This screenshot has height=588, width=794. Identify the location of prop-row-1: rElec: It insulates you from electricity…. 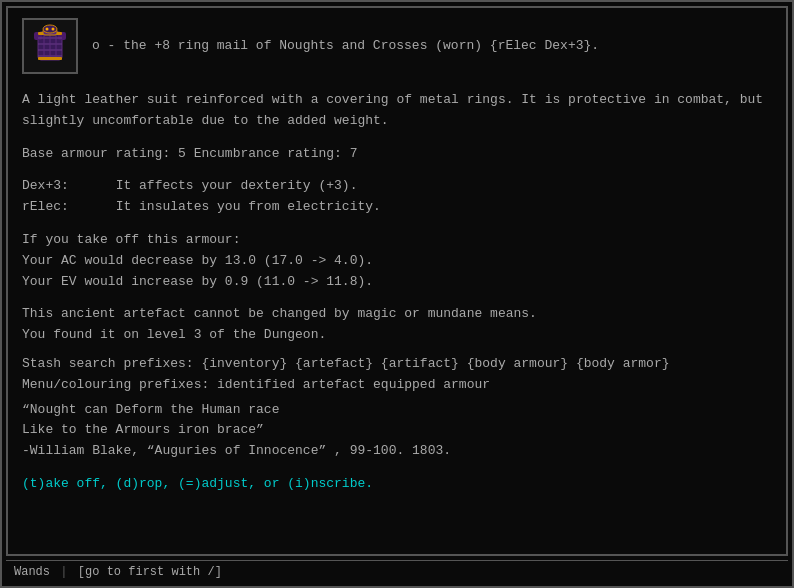
(397, 208).